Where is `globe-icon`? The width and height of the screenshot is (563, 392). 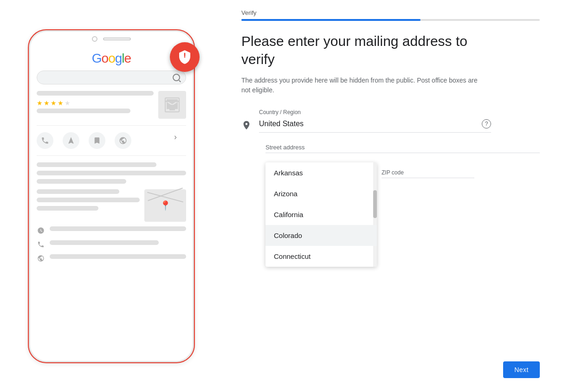 globe-icon is located at coordinates (123, 141).